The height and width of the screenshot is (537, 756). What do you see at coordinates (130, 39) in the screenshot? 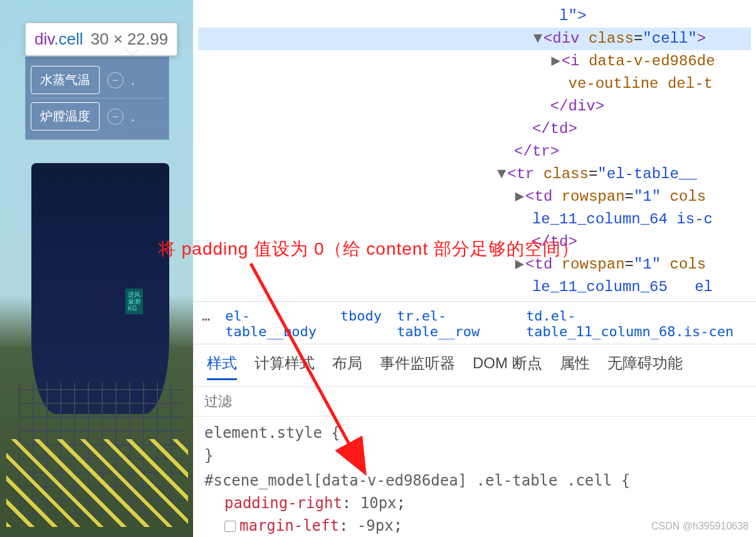
I see `tooltip-dimensions: 30 × 22.99` at bounding box center [130, 39].